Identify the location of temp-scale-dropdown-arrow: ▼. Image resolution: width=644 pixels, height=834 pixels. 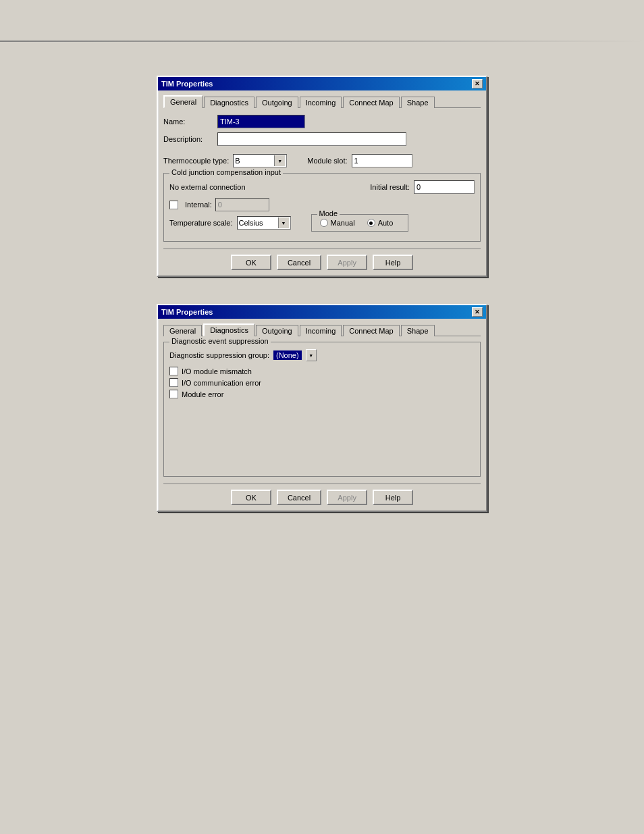
(284, 223).